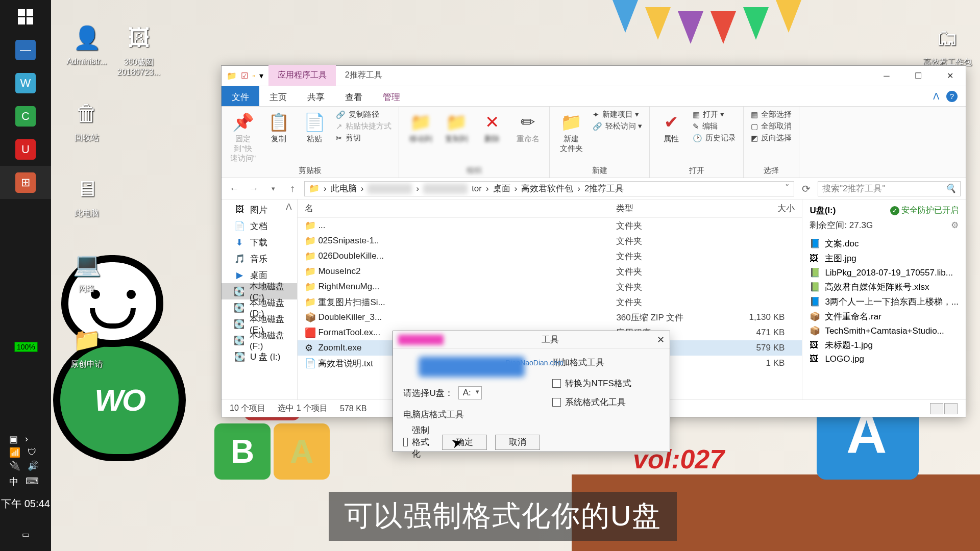  Describe the element at coordinates (279, 127) in the screenshot. I see `copy-button: 📋复制` at that location.